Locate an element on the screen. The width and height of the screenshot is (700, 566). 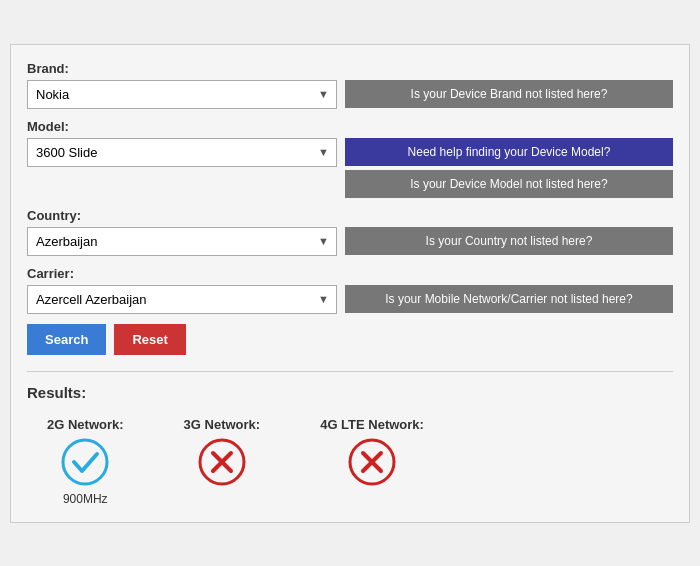
country-select-row: Azerbaijan ▼ Is your Country not listed … is located at coordinates (350, 242).